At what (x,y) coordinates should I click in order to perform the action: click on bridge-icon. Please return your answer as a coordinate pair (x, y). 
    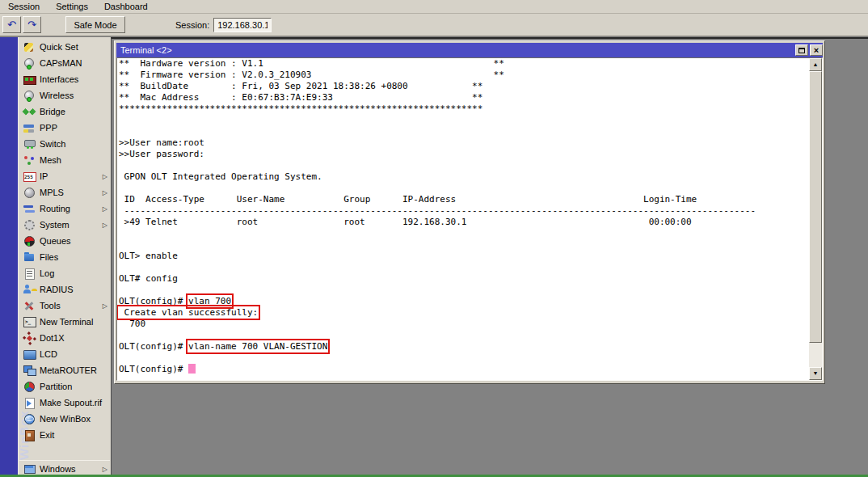
    Looking at the image, I should click on (29, 112).